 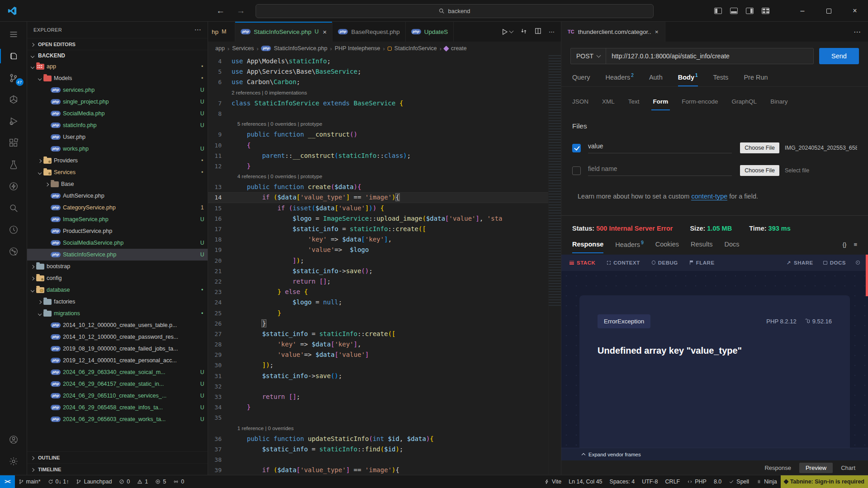 I want to click on breadcrumb-item-app: app, so click(x=220, y=48).